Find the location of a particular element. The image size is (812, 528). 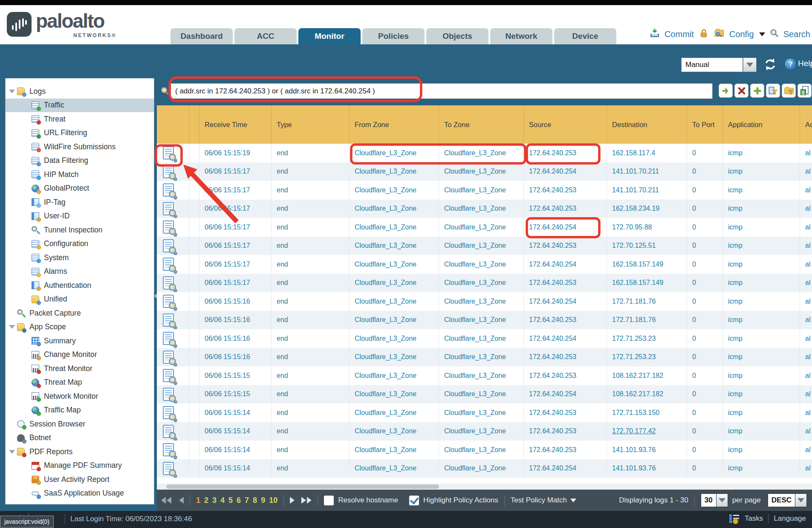

sidebar-item-alarms: Alarms is located at coordinates (80, 272).